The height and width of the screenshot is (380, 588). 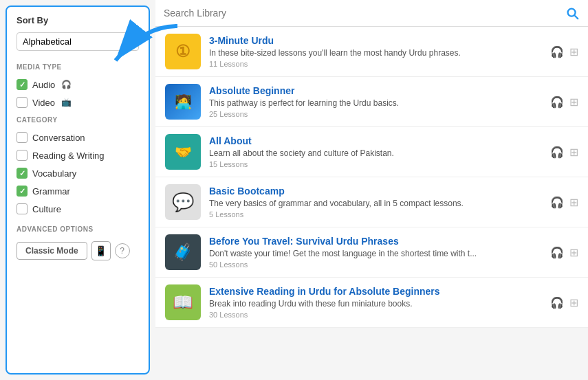 I want to click on course-lessons: 25 Lessons, so click(x=375, y=114).